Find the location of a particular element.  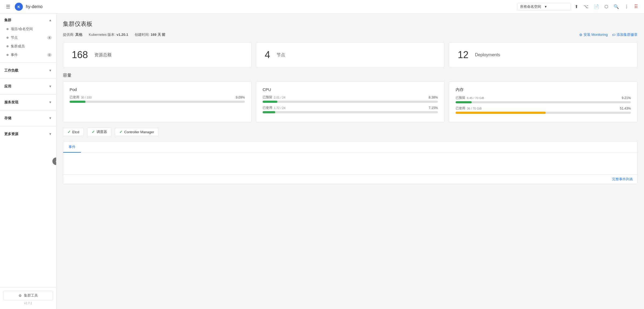

upload-button: ⬆ is located at coordinates (576, 6).